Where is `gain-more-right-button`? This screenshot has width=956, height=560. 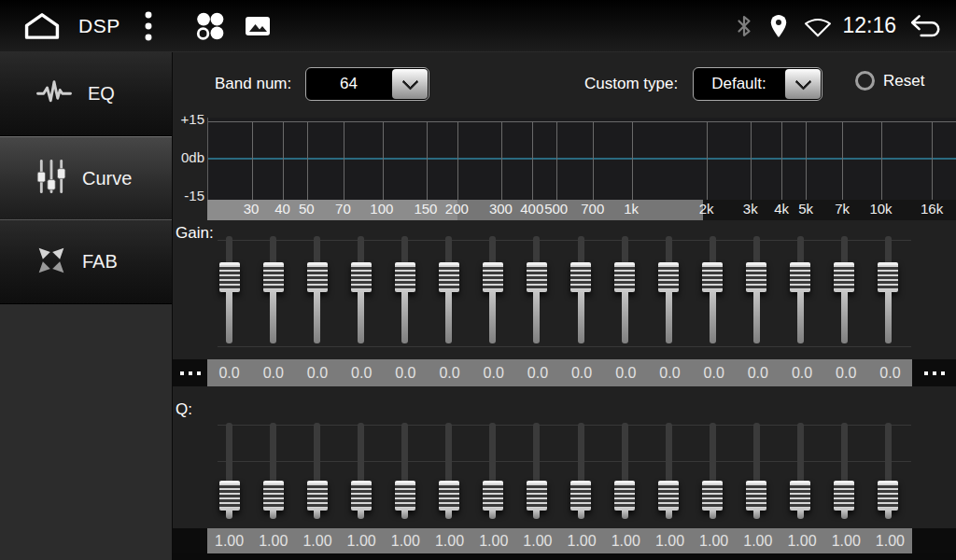
gain-more-right-button is located at coordinates (934, 373).